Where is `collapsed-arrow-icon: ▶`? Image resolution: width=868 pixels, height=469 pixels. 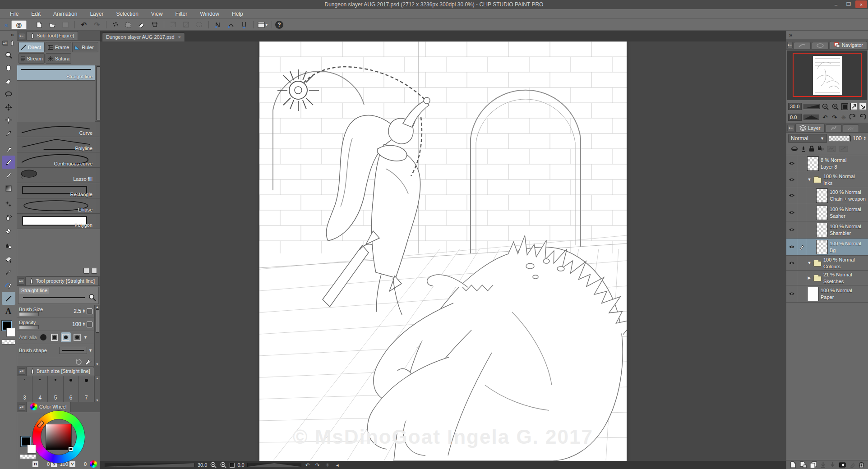 collapsed-arrow-icon: ▶ is located at coordinates (809, 278).